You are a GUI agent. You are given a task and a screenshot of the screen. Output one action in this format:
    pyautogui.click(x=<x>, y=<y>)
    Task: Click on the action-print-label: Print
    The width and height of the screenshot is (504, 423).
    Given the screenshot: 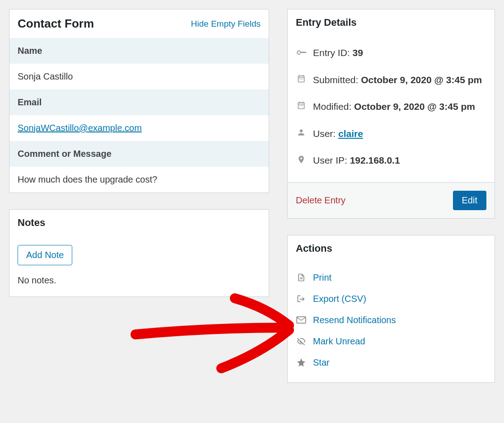 What is the action you would take?
    pyautogui.click(x=322, y=277)
    